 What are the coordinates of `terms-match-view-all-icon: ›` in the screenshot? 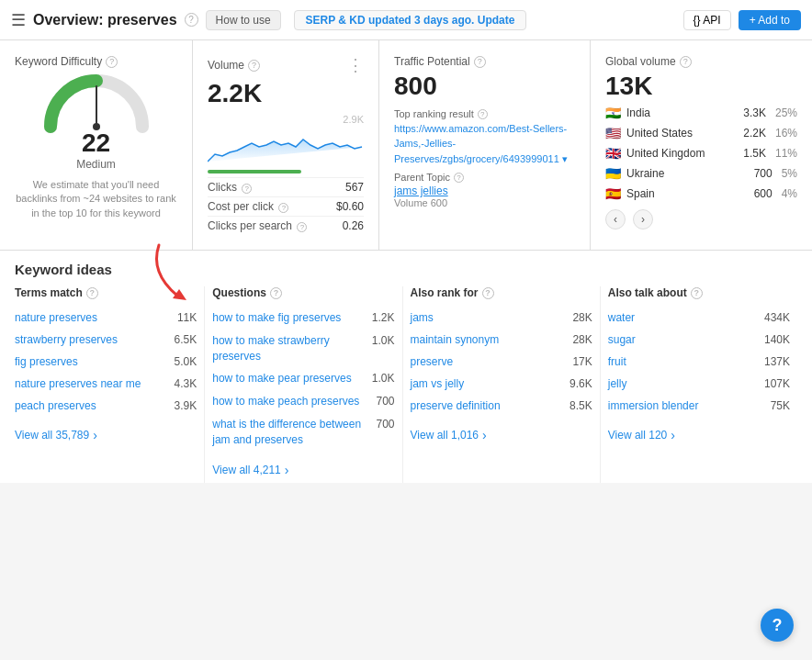 It's located at (96, 435).